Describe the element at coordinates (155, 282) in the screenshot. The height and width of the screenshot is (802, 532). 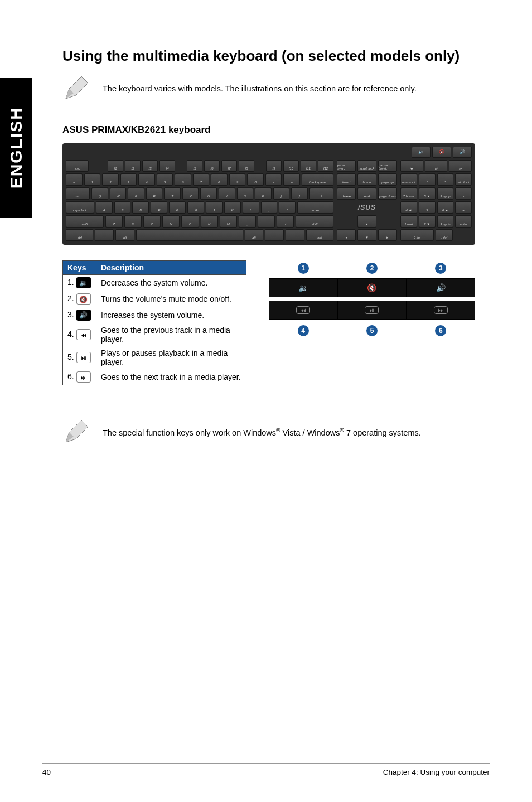
I see `table-row: 1.🔉 Decreases the system volume.` at that location.